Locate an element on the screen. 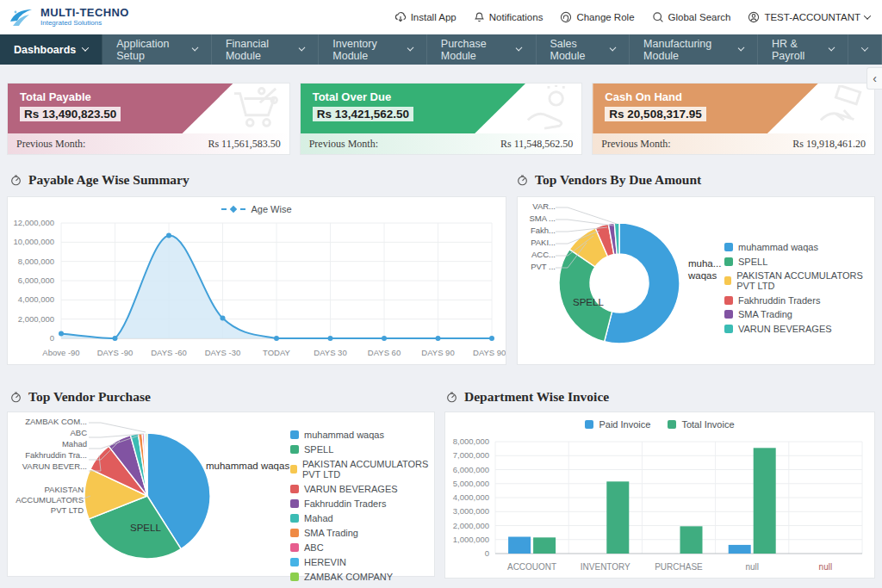 The width and height of the screenshot is (882, 588). pie-callout-acc: ACC... is located at coordinates (539, 255).